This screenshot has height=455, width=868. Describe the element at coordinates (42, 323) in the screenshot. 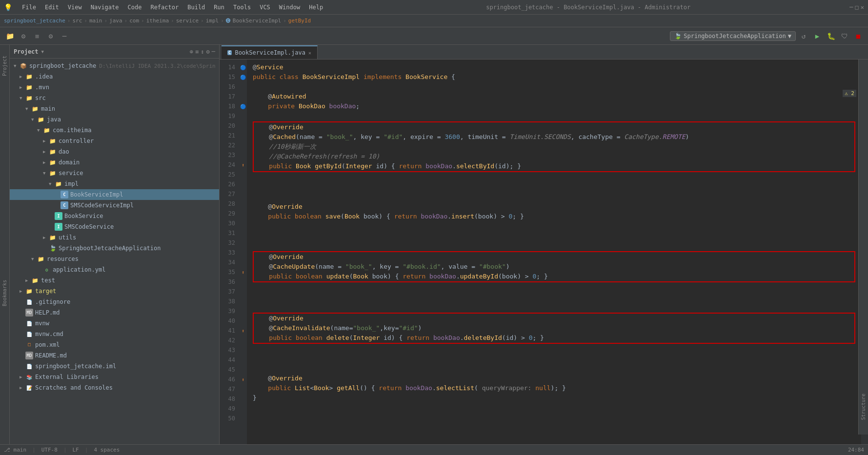

I see `tree-label-mvnw: mvnw` at that location.